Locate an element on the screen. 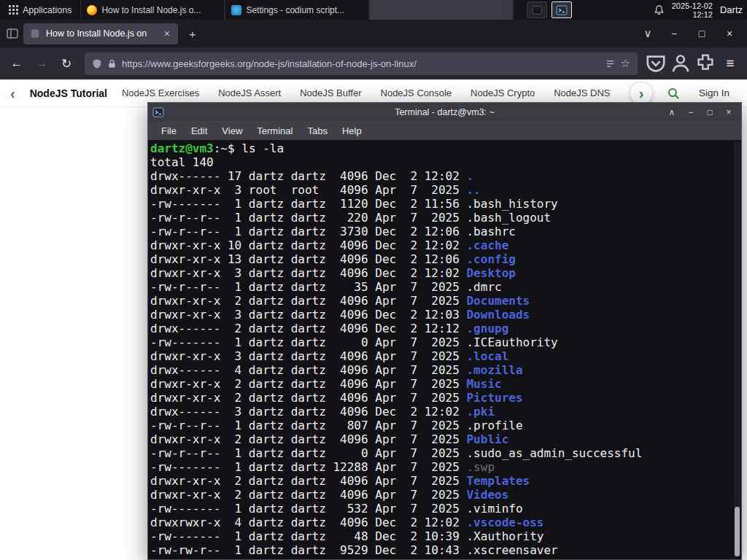 The height and width of the screenshot is (560, 747). window-button-title: Settings - codium script... is located at coordinates (295, 10).